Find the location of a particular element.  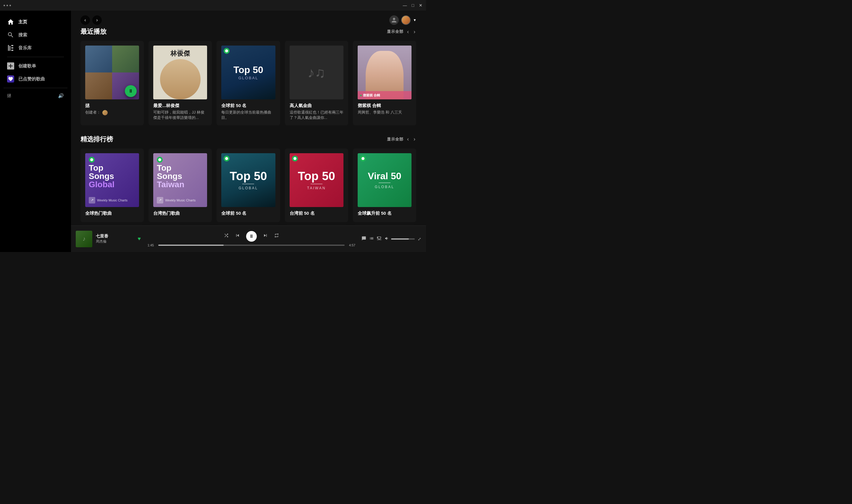

fullscreen-button: ⤢ is located at coordinates (420, 239).